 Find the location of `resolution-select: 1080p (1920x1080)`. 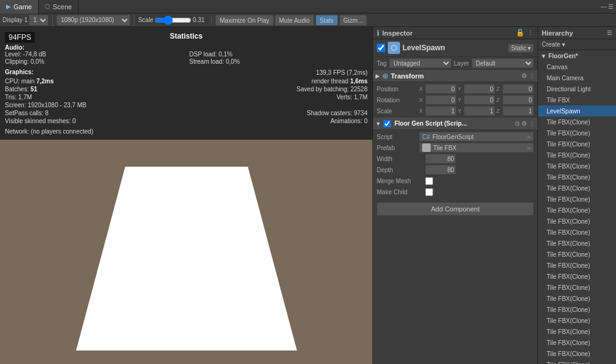

resolution-select: 1080p (1920x1080) is located at coordinates (93, 20).